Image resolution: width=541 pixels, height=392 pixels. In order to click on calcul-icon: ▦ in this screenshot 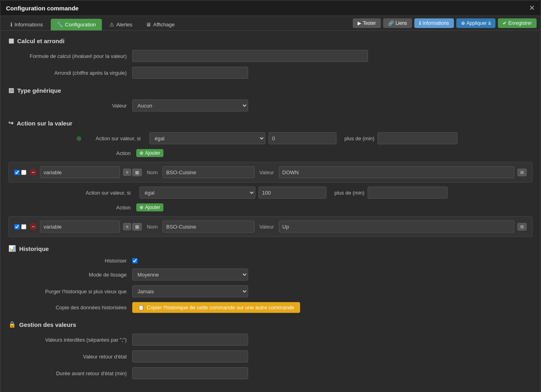, I will do `click(11, 41)`.